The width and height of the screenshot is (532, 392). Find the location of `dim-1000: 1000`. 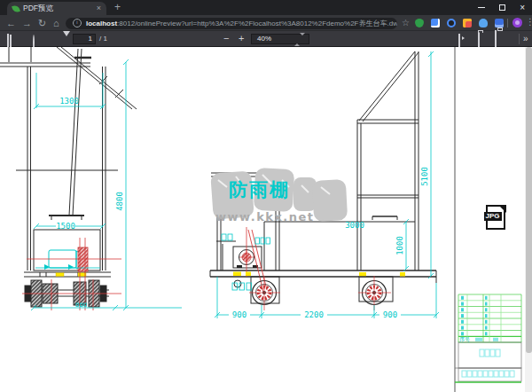

dim-1000: 1000 is located at coordinates (400, 246).